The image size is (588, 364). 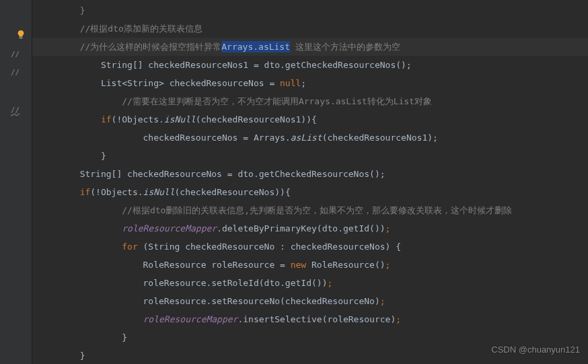 What do you see at coordinates (83, 11) in the screenshot?
I see `brace: }` at bounding box center [83, 11].